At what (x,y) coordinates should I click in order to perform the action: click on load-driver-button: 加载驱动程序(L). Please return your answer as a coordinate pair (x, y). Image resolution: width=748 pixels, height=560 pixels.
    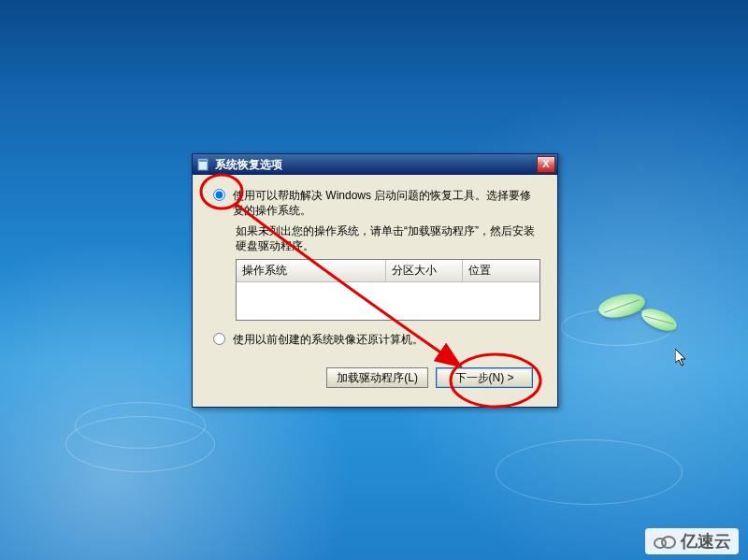
    Looking at the image, I should click on (378, 378).